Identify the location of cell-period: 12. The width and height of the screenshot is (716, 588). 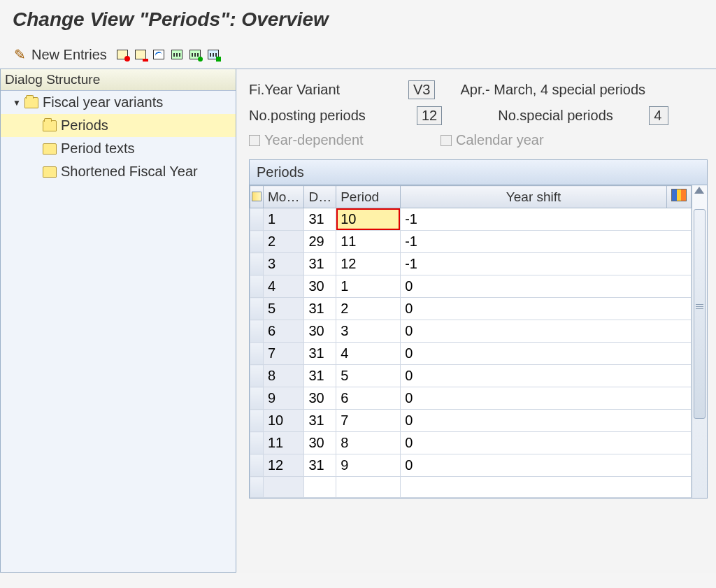
(368, 264).